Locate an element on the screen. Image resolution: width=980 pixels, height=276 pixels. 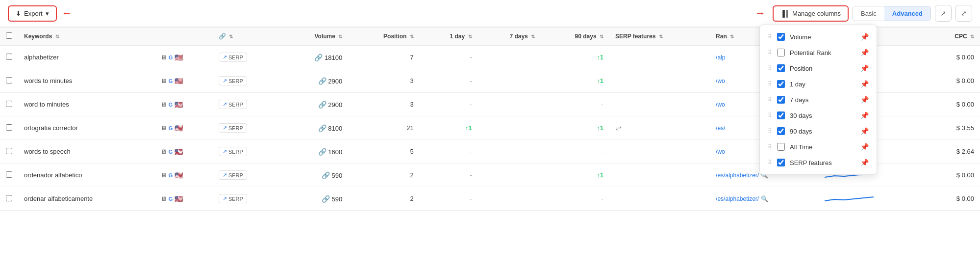
select-all-checkbox is located at coordinates (9, 35).